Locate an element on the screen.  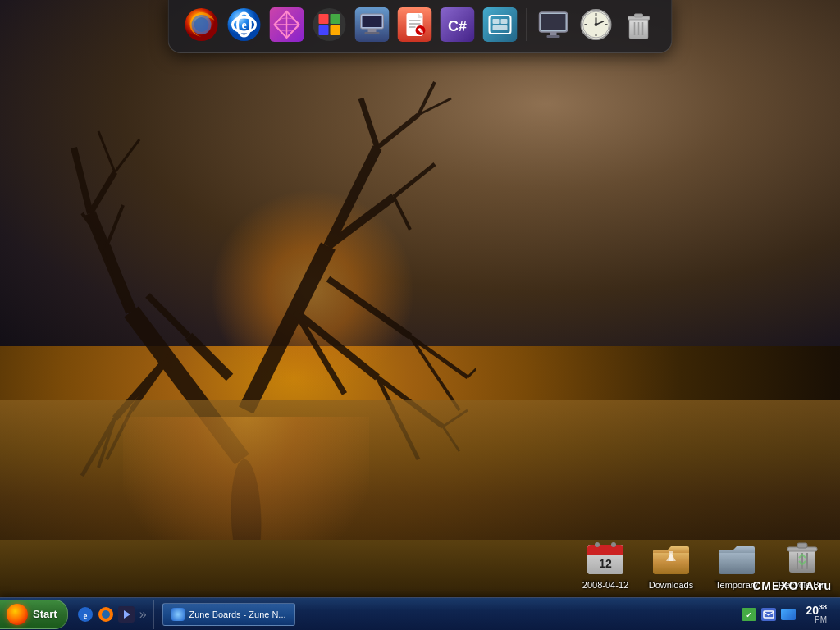
downloads-folder-icon is located at coordinates (671, 556).